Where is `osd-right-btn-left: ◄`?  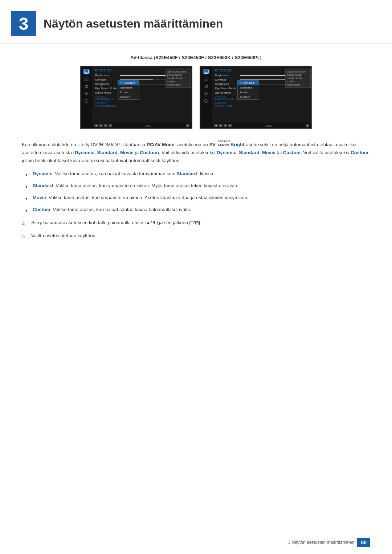
osd-right-btn-left: ◄ is located at coordinates (216, 126).